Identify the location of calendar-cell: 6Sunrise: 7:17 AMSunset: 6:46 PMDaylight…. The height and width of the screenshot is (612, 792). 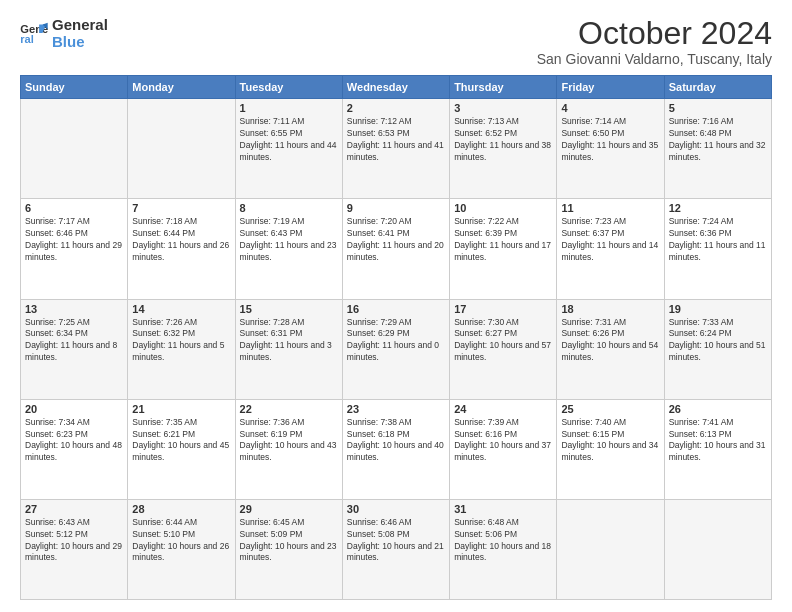
(74, 249).